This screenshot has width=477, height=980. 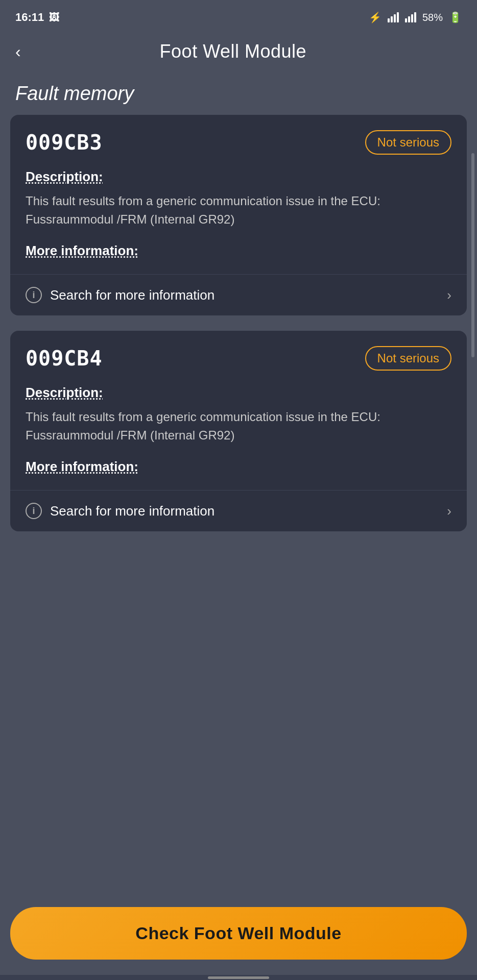 I want to click on chevron-right-icon-1: ›, so click(x=449, y=295).